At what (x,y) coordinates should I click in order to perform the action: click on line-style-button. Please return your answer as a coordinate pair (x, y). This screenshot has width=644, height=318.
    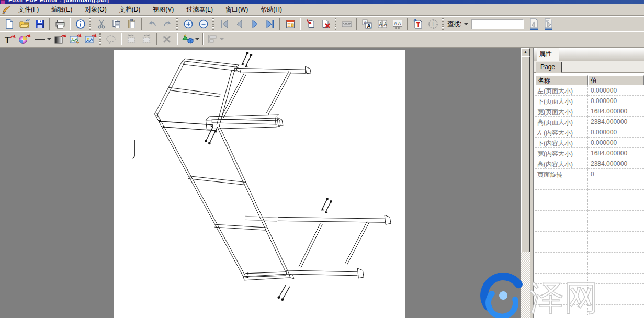
    Looking at the image, I should click on (42, 39).